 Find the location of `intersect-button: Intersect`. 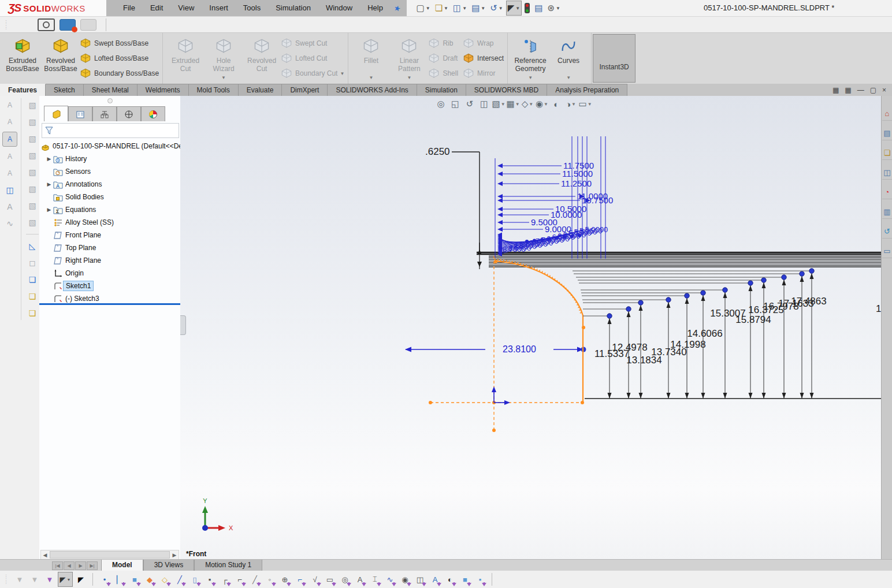

intersect-button: Intersect is located at coordinates (483, 58).